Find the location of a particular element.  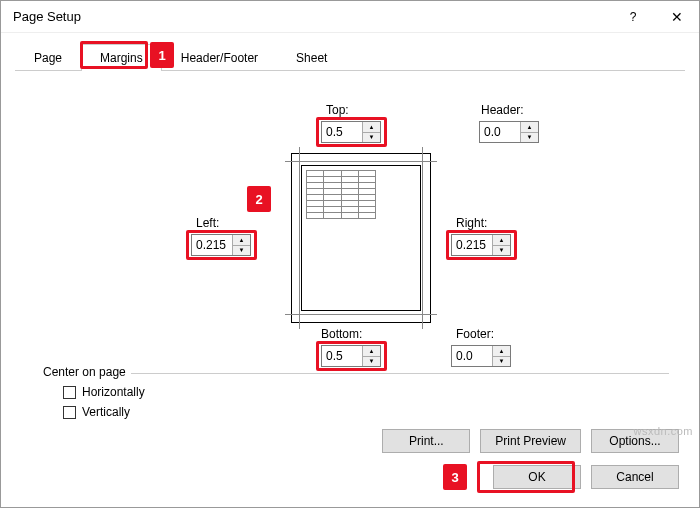

callout-3: 3 is located at coordinates (455, 477).